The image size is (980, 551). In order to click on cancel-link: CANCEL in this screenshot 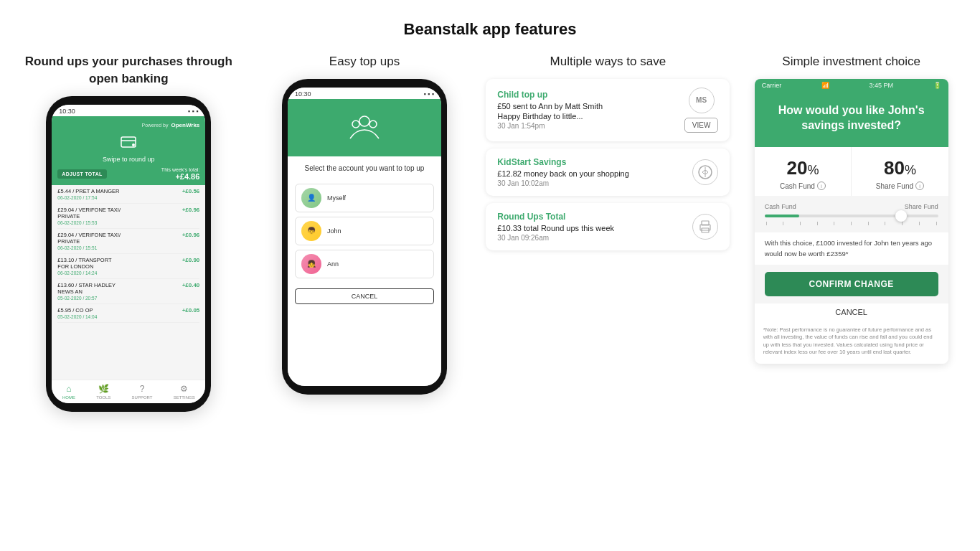, I will do `click(852, 313)`.